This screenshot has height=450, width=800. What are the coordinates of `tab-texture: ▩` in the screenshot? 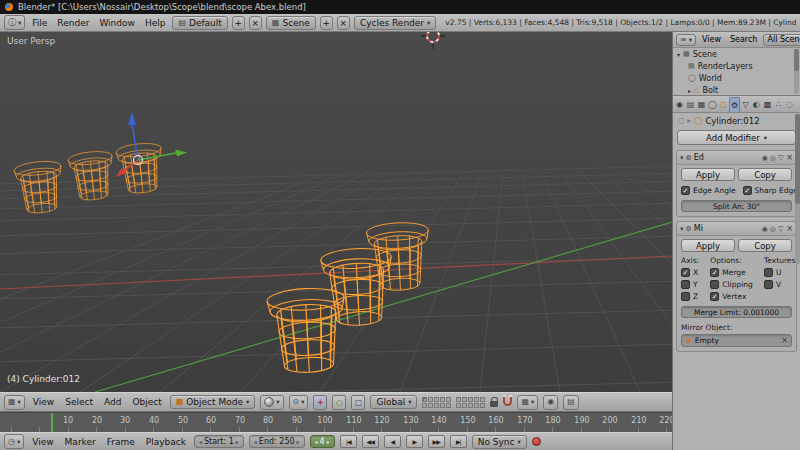 It's located at (768, 104).